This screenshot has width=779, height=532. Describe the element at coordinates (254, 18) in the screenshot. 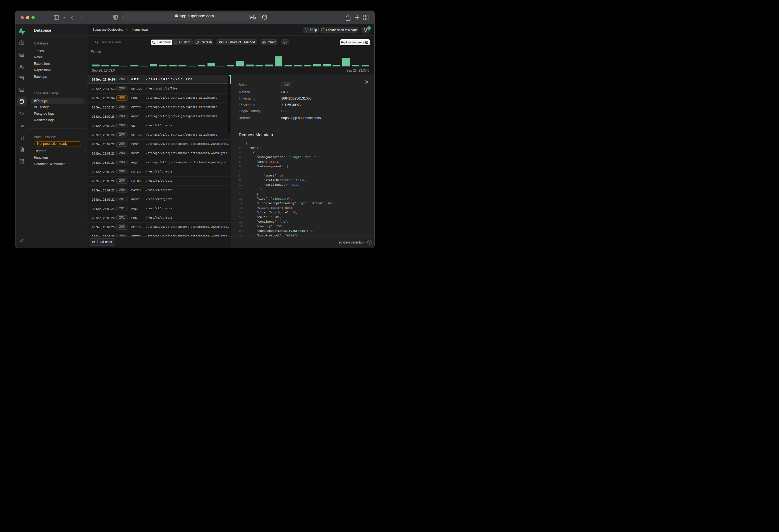

I see `svg-text: 文` at that location.